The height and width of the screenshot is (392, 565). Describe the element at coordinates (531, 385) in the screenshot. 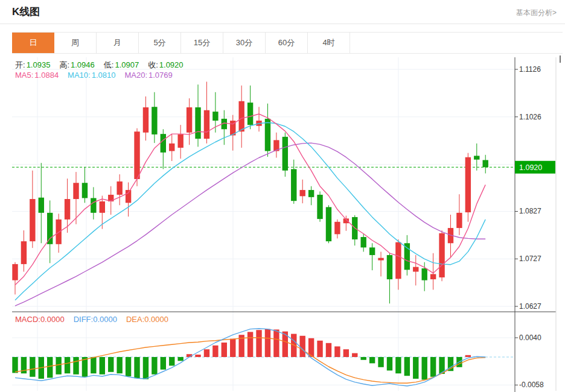

I see `macd-tick-label: -0.0058` at that location.